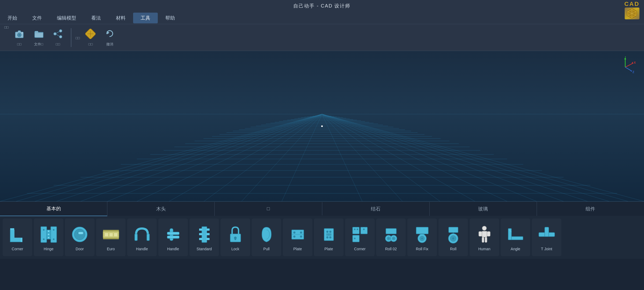 The image size is (644, 290). Describe the element at coordinates (453, 237) in the screenshot. I see `part-roll: Roll` at that location.